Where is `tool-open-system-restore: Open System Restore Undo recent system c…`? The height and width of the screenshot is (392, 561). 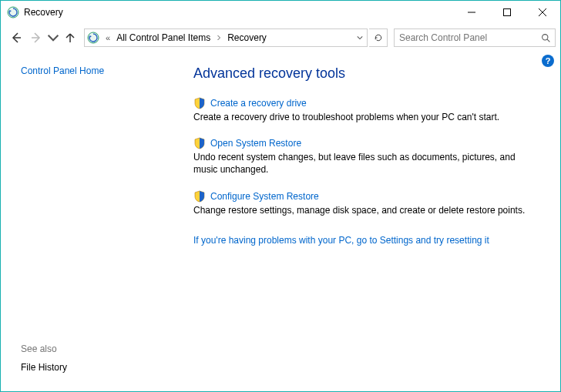
tool-open-system-restore: Open System Restore Undo recent system c… is located at coordinates (361, 156).